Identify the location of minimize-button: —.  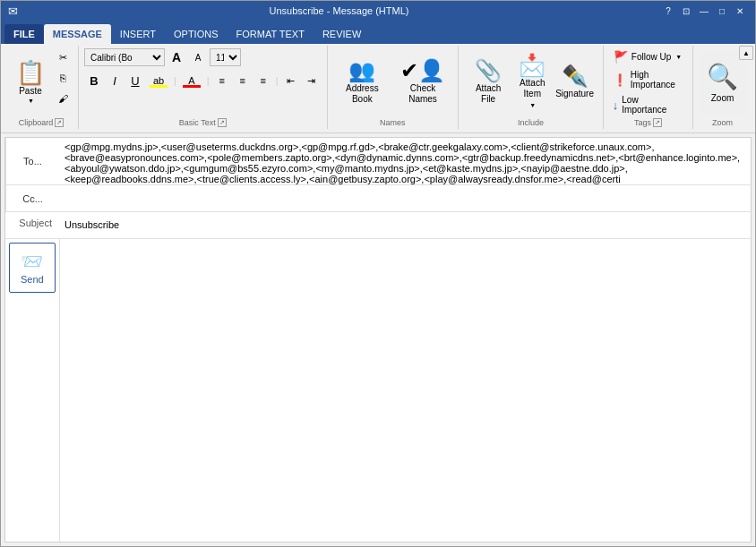
(704, 11).